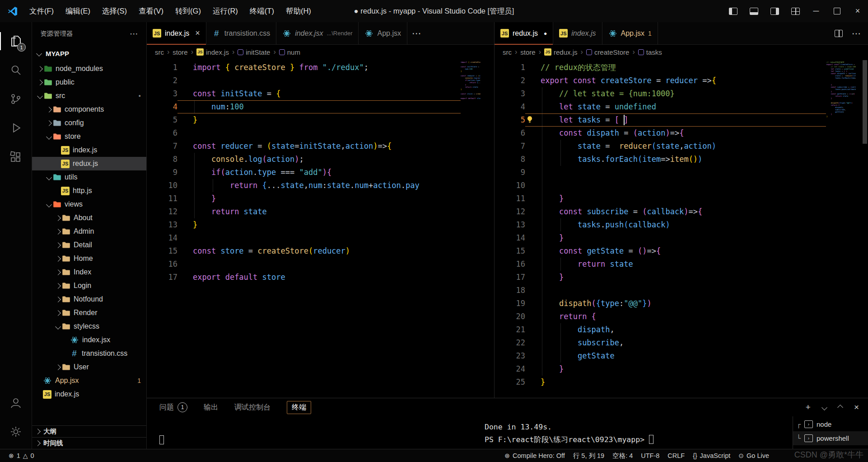 Image resolution: width=868 pixels, height=462 pixels. What do you see at coordinates (89, 326) in the screenshot?
I see `tree-item-stylecss: stylecss` at bounding box center [89, 326].